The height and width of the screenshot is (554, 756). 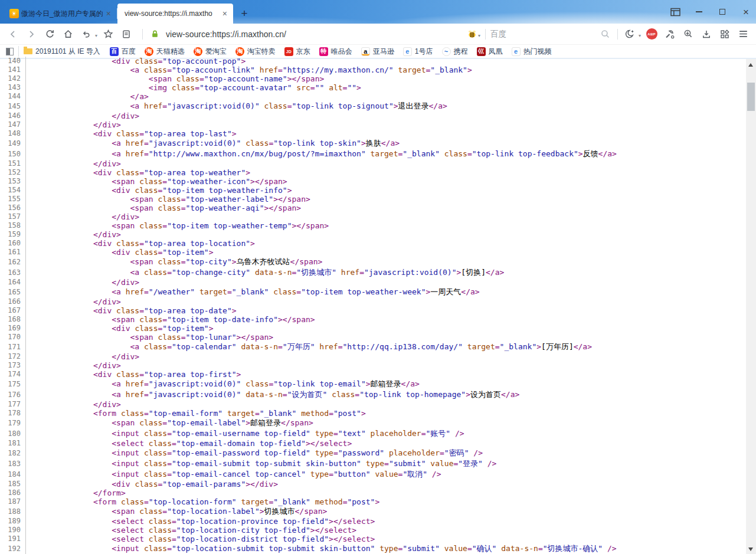 What do you see at coordinates (725, 34) in the screenshot?
I see `apps-grid-icon` at bounding box center [725, 34].